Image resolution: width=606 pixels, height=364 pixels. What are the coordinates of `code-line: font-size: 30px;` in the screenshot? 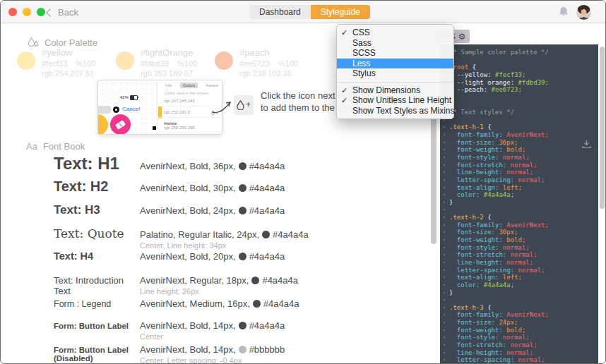 It's located at (519, 233).